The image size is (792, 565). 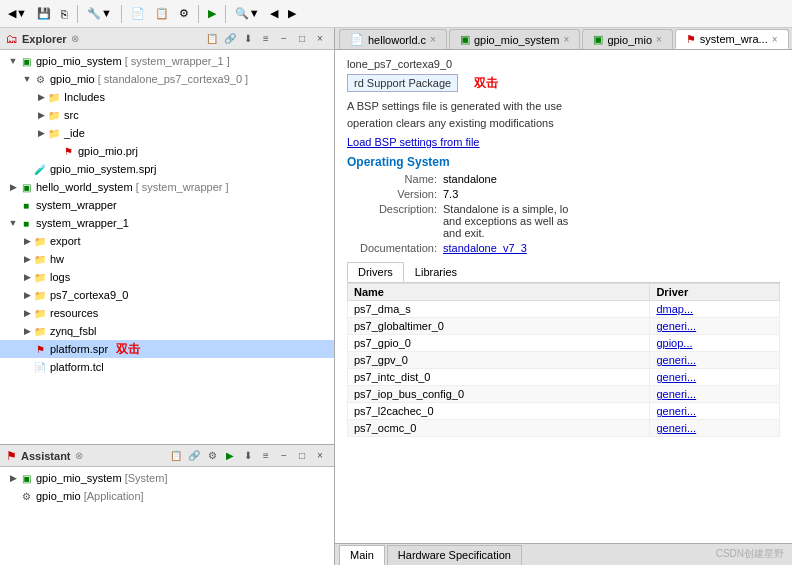 I want to click on toolbar-btn-newfile: 📄, so click(x=138, y=14).